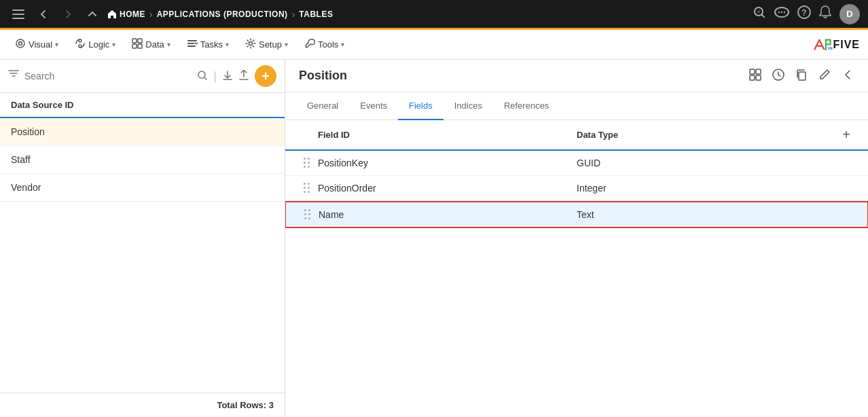 Image resolution: width=868 pixels, height=417 pixels. Describe the element at coordinates (251, 45) in the screenshot. I see `setup-icon` at that location.